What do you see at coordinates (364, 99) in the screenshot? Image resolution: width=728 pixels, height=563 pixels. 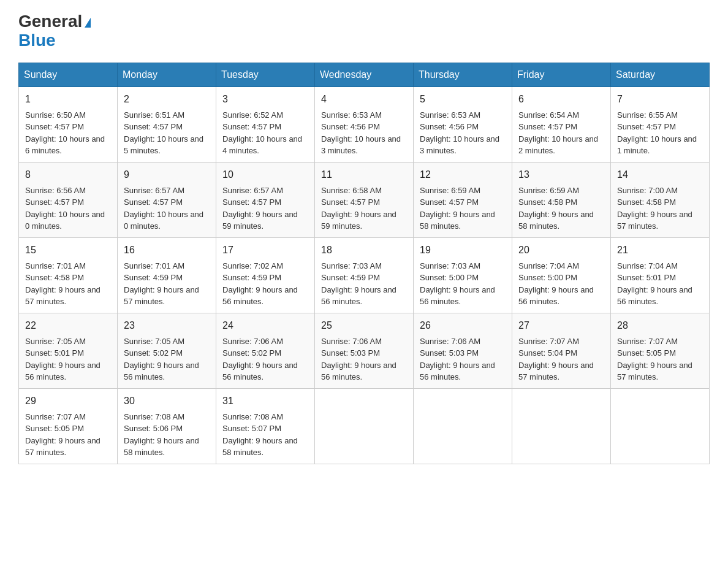 I see `day-number: 4` at bounding box center [364, 99].